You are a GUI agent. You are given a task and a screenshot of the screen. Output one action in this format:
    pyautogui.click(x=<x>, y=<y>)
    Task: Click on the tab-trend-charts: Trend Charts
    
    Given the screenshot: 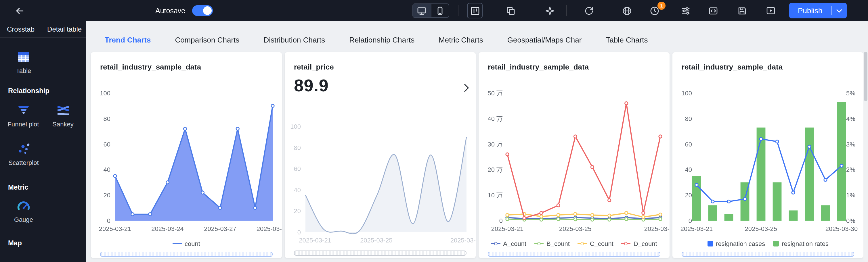 What is the action you would take?
    pyautogui.click(x=128, y=40)
    